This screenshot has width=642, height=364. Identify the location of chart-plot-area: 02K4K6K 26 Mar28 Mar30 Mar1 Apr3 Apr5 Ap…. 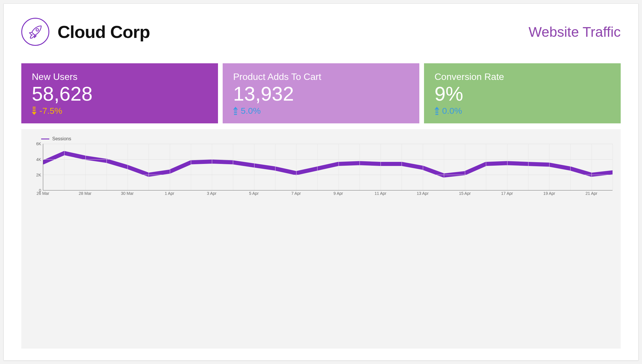
(321, 170).